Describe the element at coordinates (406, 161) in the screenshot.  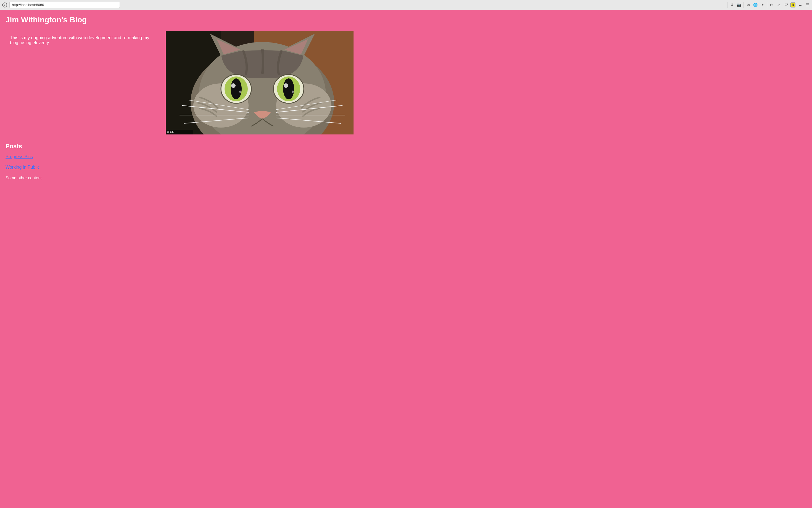
I see `posts-section: Posts Progress Pics Working in Public So…` at that location.